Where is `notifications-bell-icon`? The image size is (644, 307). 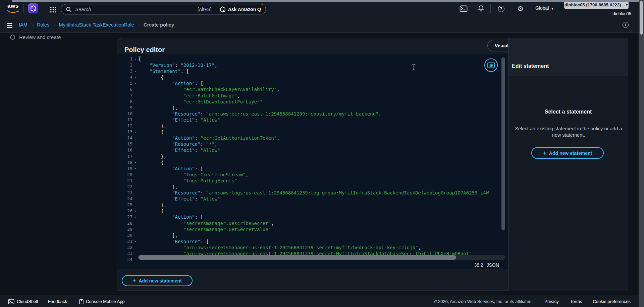
notifications-bell-icon is located at coordinates (481, 9).